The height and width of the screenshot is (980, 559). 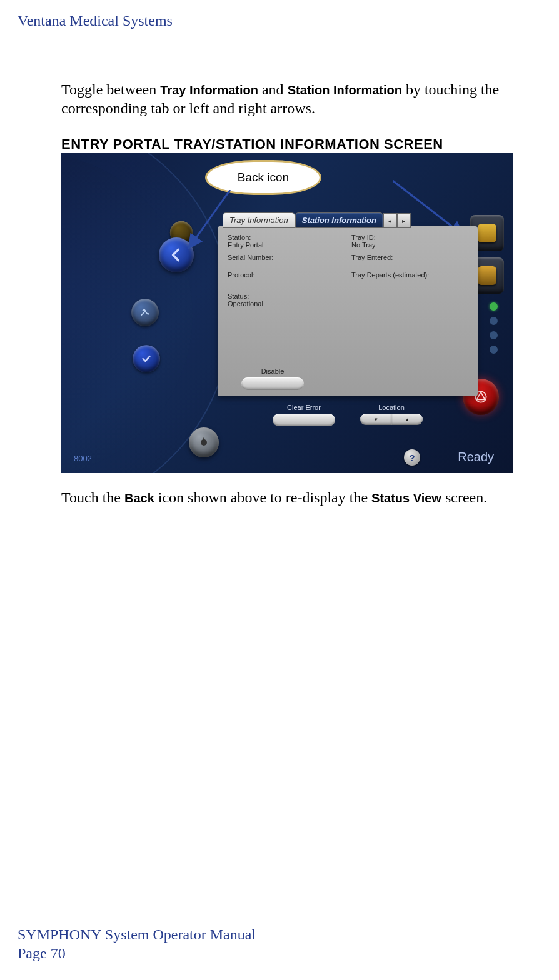 What do you see at coordinates (290, 498) in the screenshot?
I see `closing-paragraph: Touch the Back icon shown above to re-di…` at bounding box center [290, 498].